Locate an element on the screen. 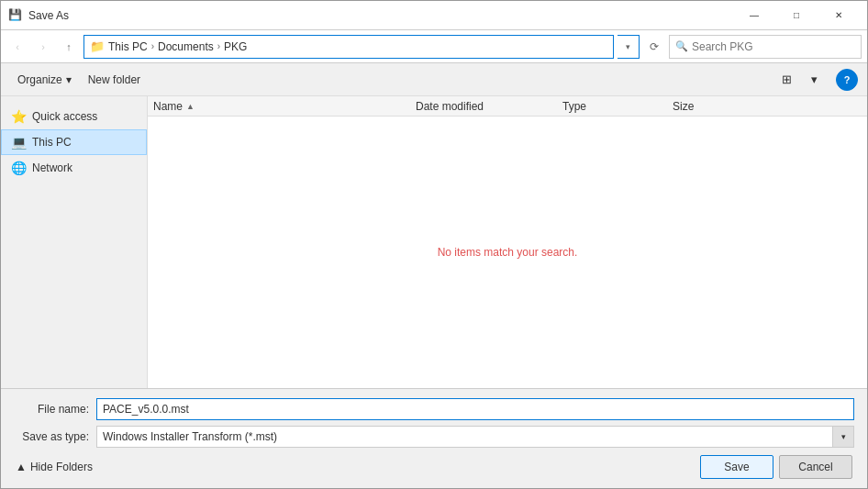 This screenshot has width=868, height=489. refresh-button: ⟳ is located at coordinates (654, 47).